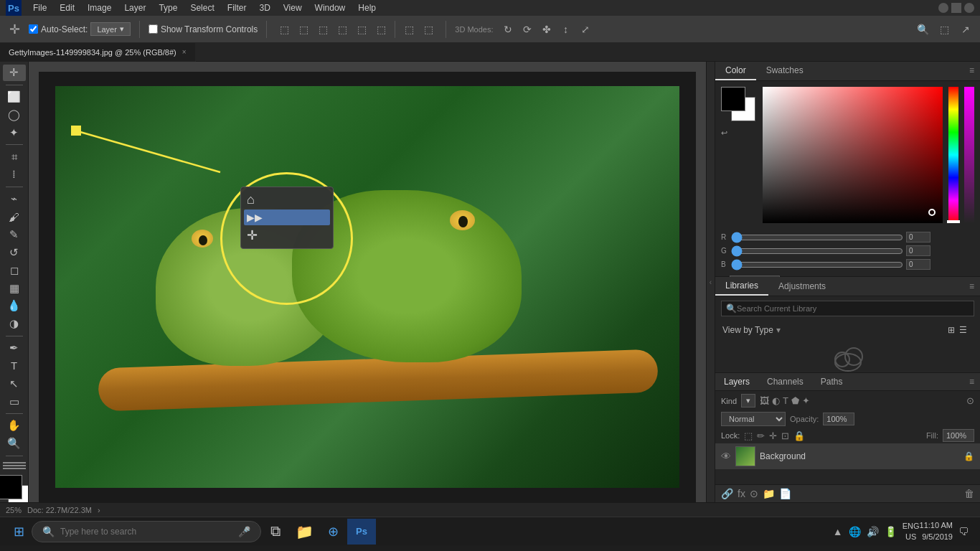 This screenshot has height=551, width=980. What do you see at coordinates (839, 419) in the screenshot?
I see `opacity-input` at bounding box center [839, 419].